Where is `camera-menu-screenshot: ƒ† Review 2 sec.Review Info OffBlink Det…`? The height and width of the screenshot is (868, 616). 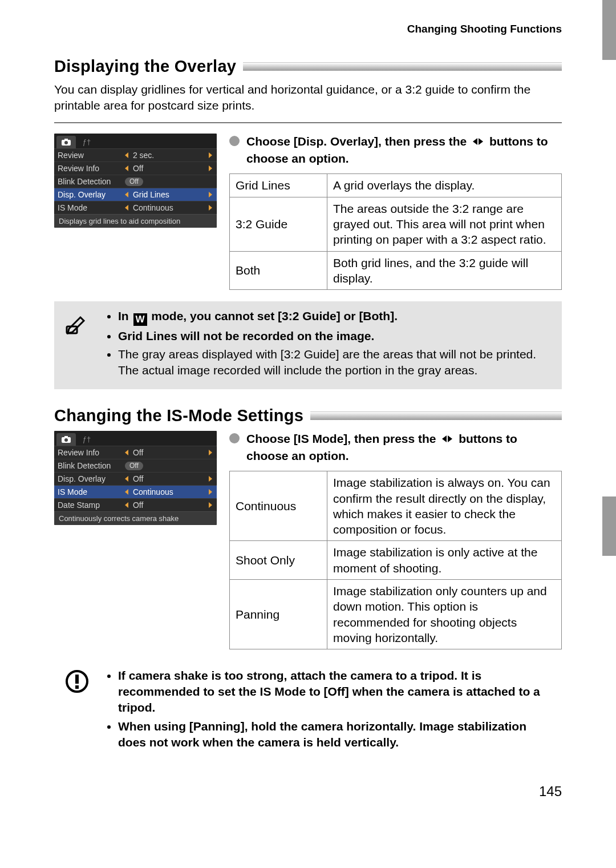
camera-menu-screenshot: ƒ† Review 2 sec.Review Info OffBlink Det… is located at coordinates (136, 180).